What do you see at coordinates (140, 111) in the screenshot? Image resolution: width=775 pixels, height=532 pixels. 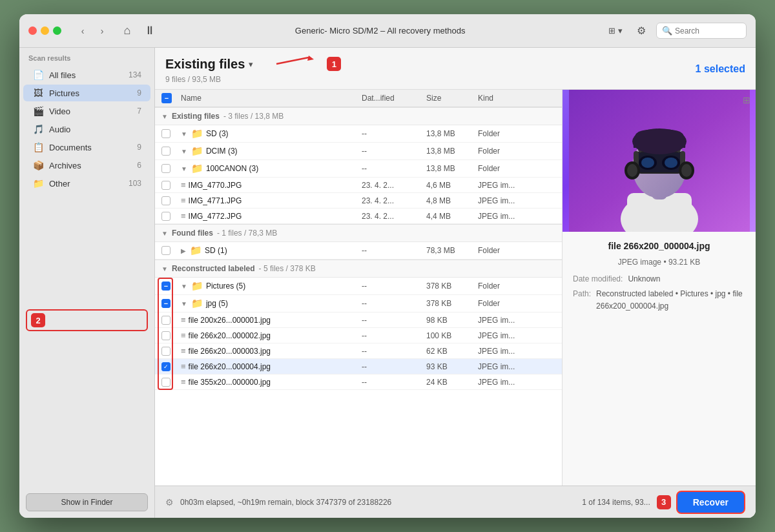 I see `sidebar-count-video: 7` at bounding box center [140, 111].